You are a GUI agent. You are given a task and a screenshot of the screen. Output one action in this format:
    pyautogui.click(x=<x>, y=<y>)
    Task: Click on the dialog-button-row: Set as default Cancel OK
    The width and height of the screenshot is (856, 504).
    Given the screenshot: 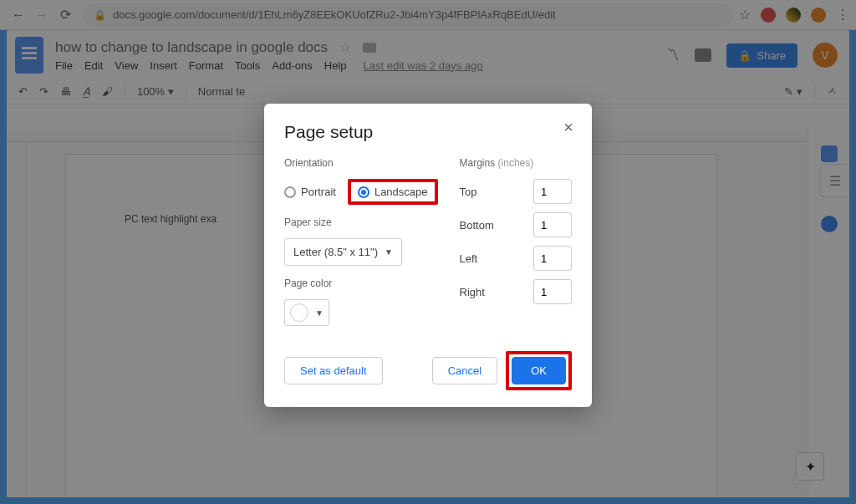 What is the action you would take?
    pyautogui.click(x=428, y=371)
    